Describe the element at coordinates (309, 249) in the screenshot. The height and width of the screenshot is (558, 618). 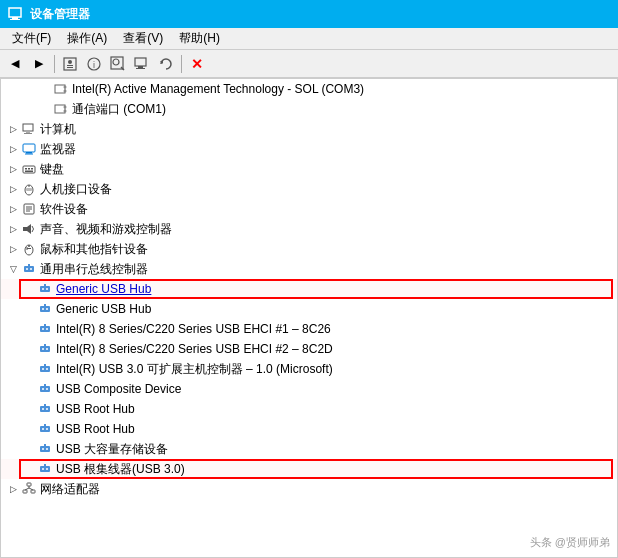
I see `list-item: ▷ 鼠标和其他指针设备` at that location.